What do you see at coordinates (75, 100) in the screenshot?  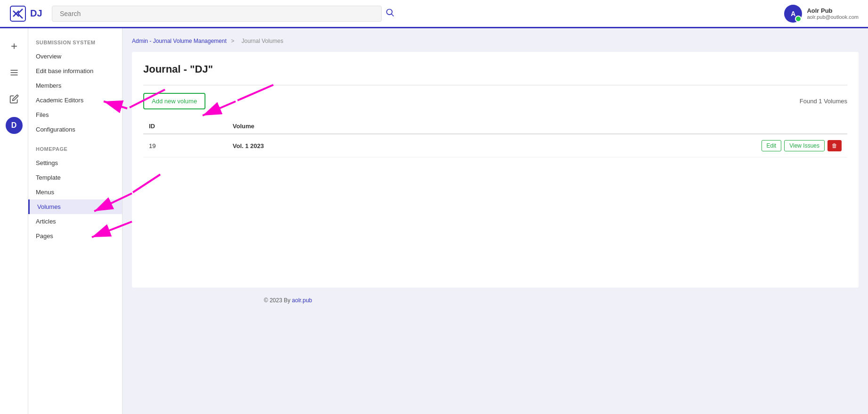 I see `sidebar-item-academic-editors: Academic Editors` at bounding box center [75, 100].